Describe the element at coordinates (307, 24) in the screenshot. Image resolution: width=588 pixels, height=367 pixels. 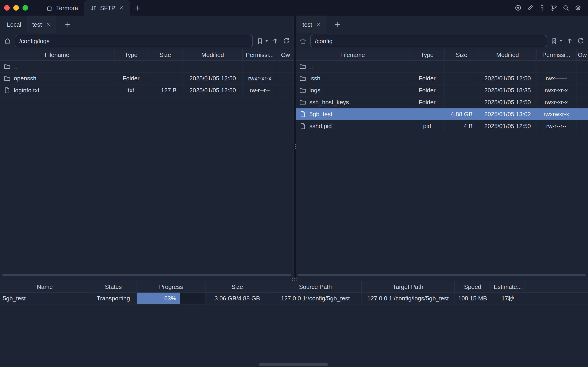
I see `tab-test-right-label: test` at that location.